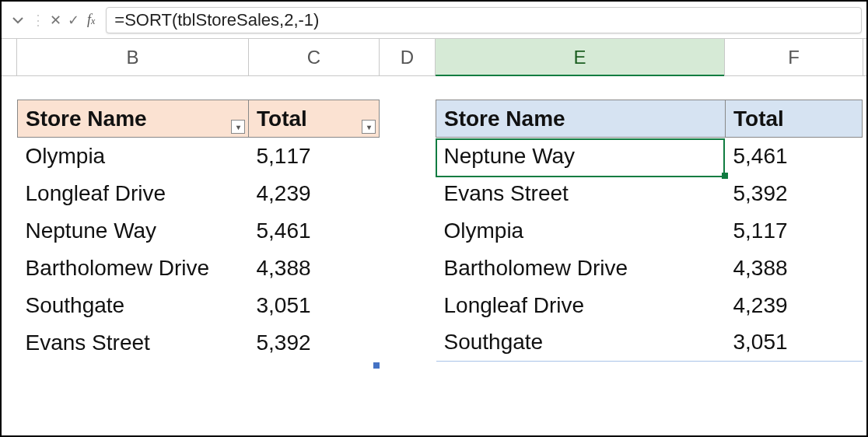  I want to click on enter-icon: ✓, so click(73, 20).